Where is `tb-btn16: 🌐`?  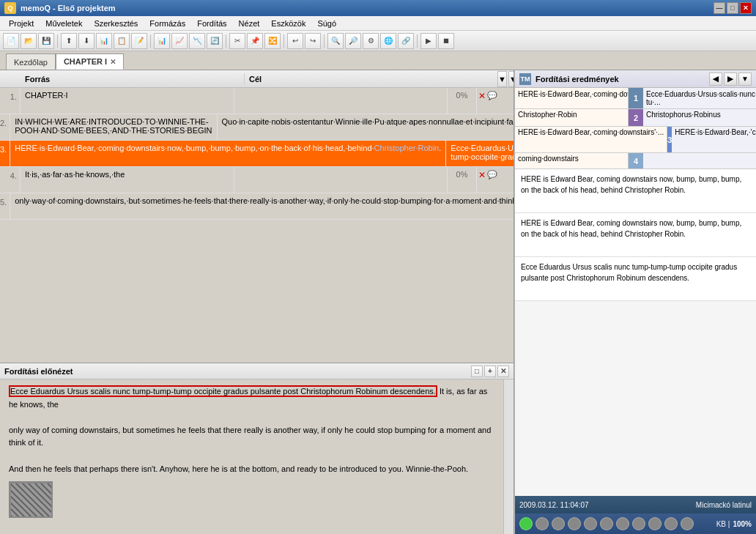
tb-btn16: 🌐 is located at coordinates (388, 41).